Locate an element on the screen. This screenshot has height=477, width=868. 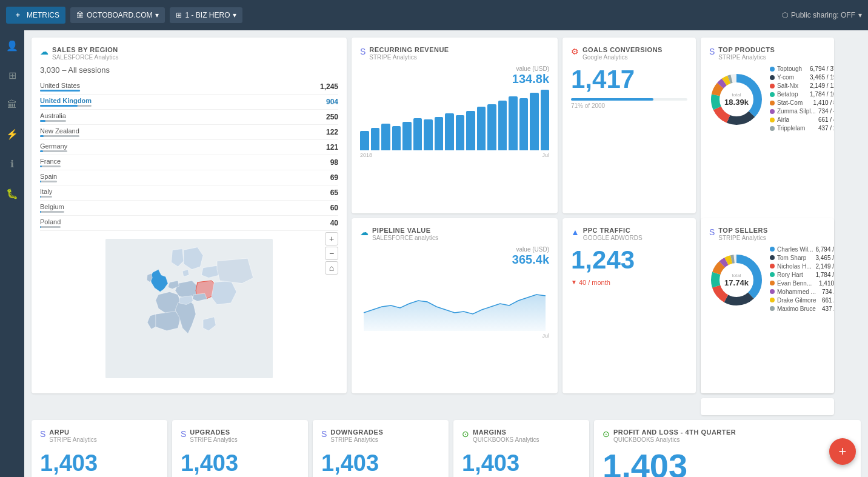
profit-title: PROFIT AND LOSS - 4th QUARTER is located at coordinates (675, 432).